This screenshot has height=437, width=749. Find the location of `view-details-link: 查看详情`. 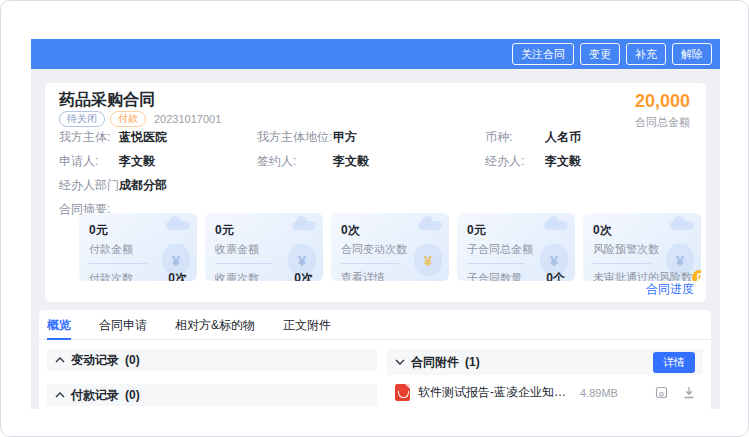

view-details-link: 查看详情 is located at coordinates (363, 276).